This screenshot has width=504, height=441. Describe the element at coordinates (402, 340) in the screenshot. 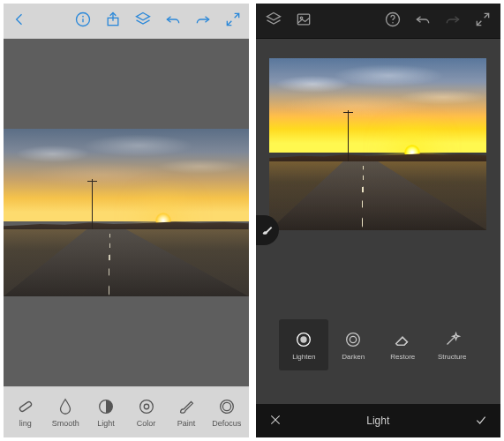

I see `eraser-icon` at that location.